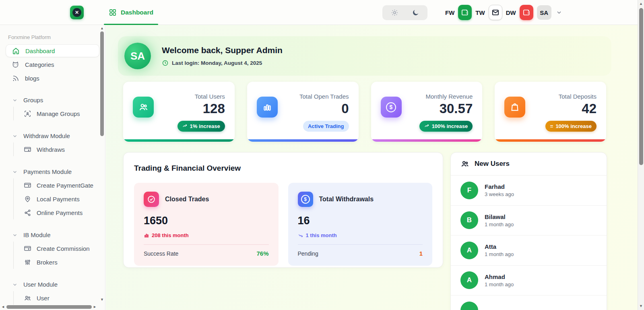  Describe the element at coordinates (499, 217) in the screenshot. I see `user-name: Bilawal` at that location.